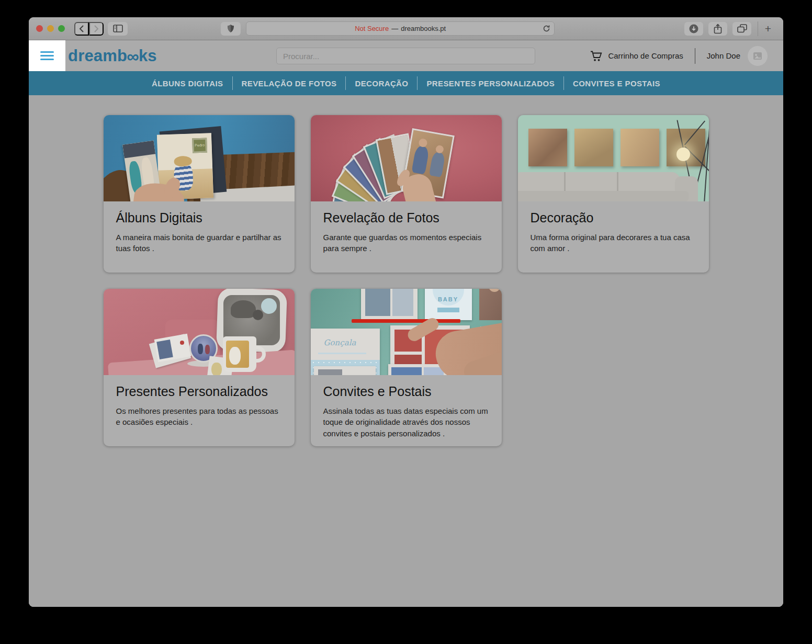 The image size is (812, 644). What do you see at coordinates (406, 367) in the screenshot?
I see `card-convites-e-postais: BABY Gonçala` at bounding box center [406, 367].